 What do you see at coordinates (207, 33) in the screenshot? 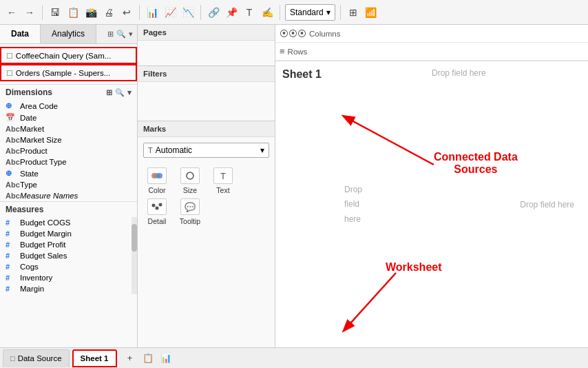
I see `pages-label: Pages` at bounding box center [207, 33].